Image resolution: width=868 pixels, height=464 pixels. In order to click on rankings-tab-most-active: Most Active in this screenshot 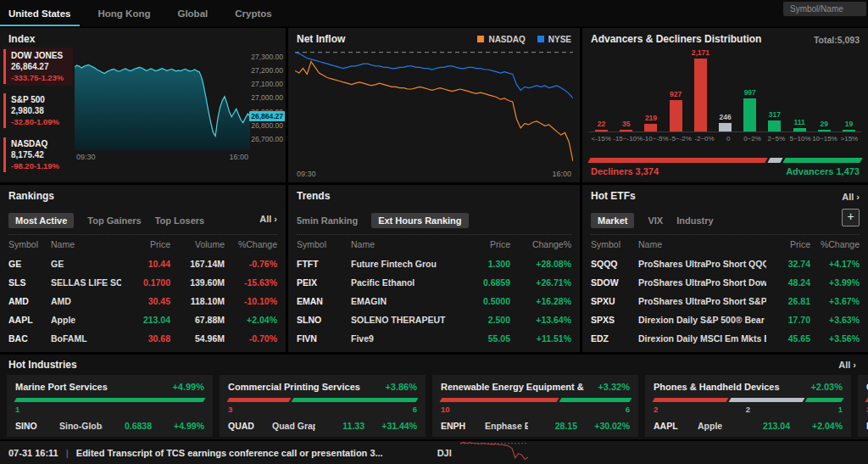, I will do `click(41, 221)`.